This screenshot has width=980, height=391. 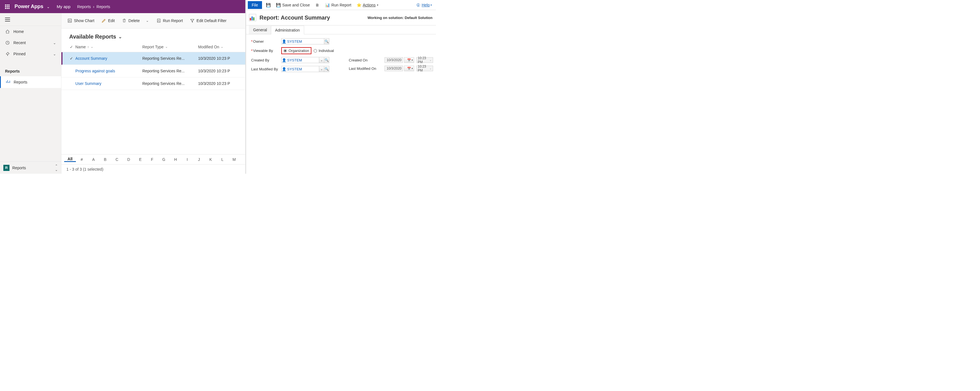 What do you see at coordinates (305, 69) in the screenshot?
I see `last-modified-by-lookup: 👤 SYSTEM ⌄ 🔍` at bounding box center [305, 69].